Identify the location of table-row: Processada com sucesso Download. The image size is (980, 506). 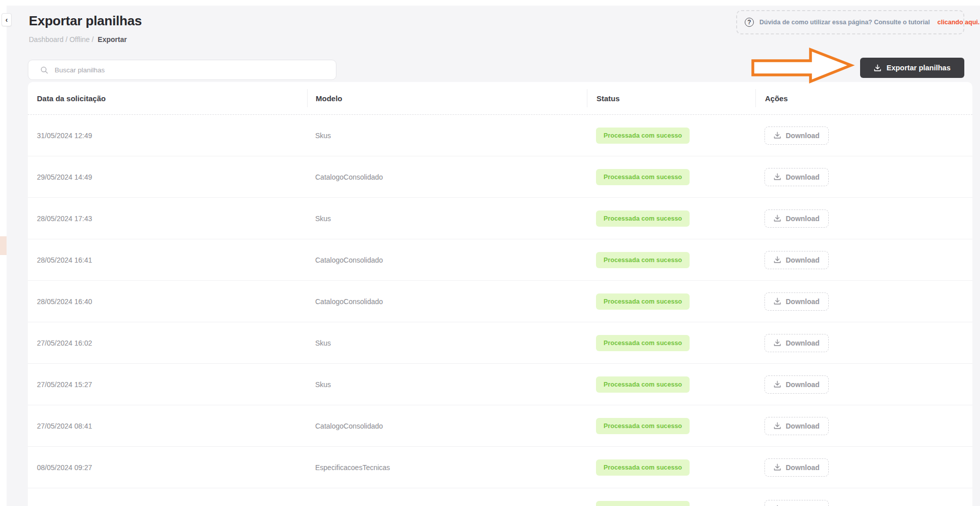
(500, 497).